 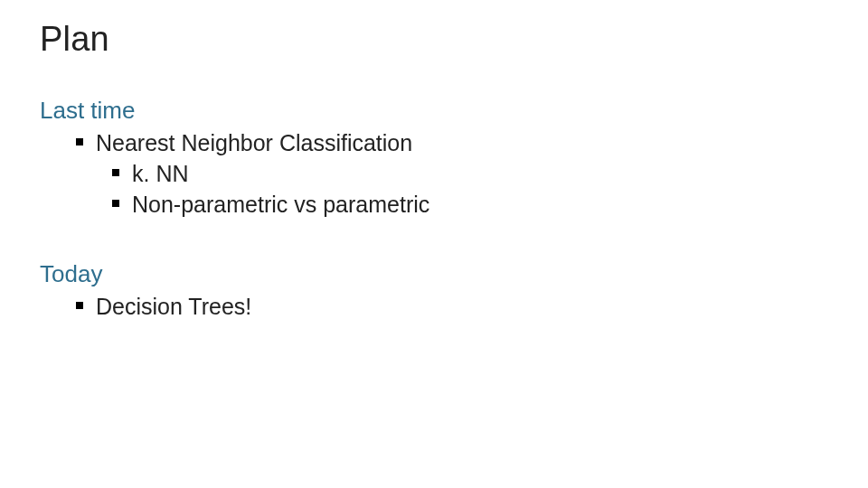 What do you see at coordinates (161, 174) in the screenshot?
I see `bullet-text: k. NN` at bounding box center [161, 174].